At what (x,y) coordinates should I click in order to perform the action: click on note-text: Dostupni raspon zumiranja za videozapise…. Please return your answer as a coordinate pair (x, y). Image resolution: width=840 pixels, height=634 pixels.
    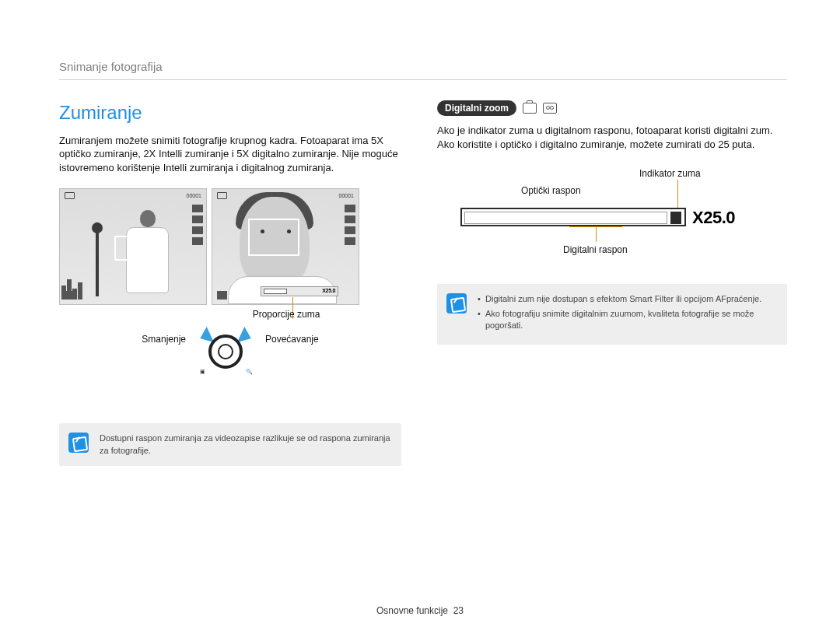
    Looking at the image, I should click on (245, 445).